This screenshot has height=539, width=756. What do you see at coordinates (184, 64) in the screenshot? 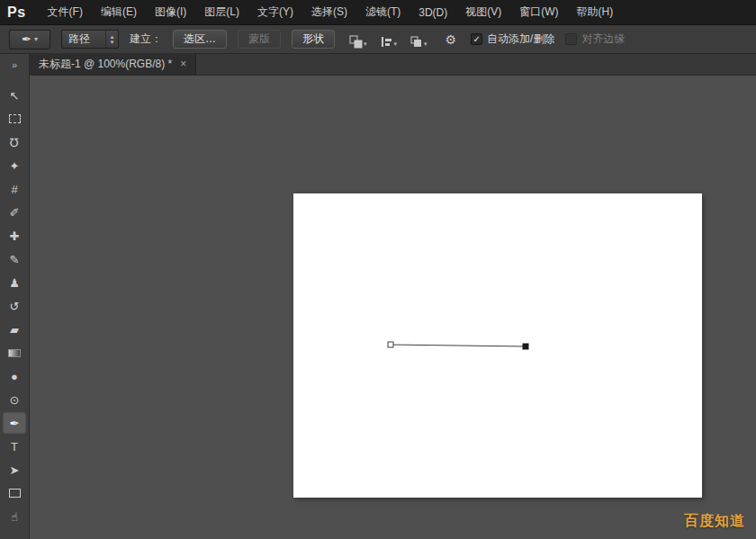
I see `close-icon: ×` at bounding box center [184, 64].